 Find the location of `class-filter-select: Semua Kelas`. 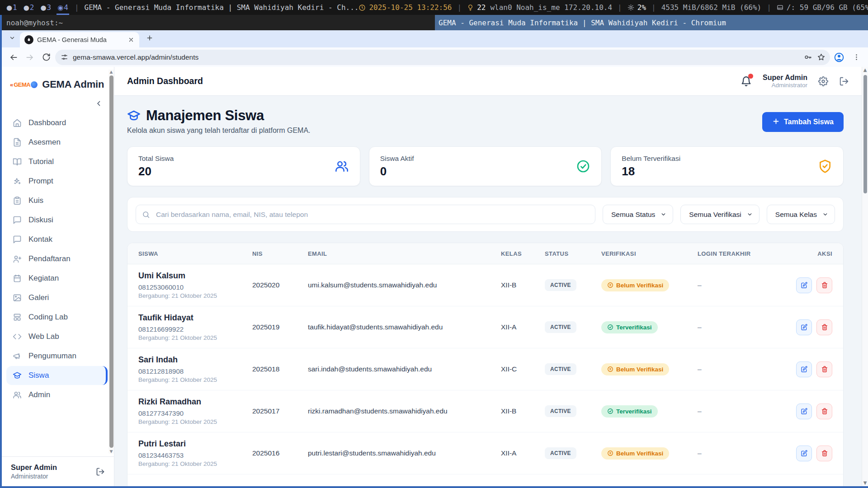

class-filter-select: Semua Kelas is located at coordinates (801, 214).